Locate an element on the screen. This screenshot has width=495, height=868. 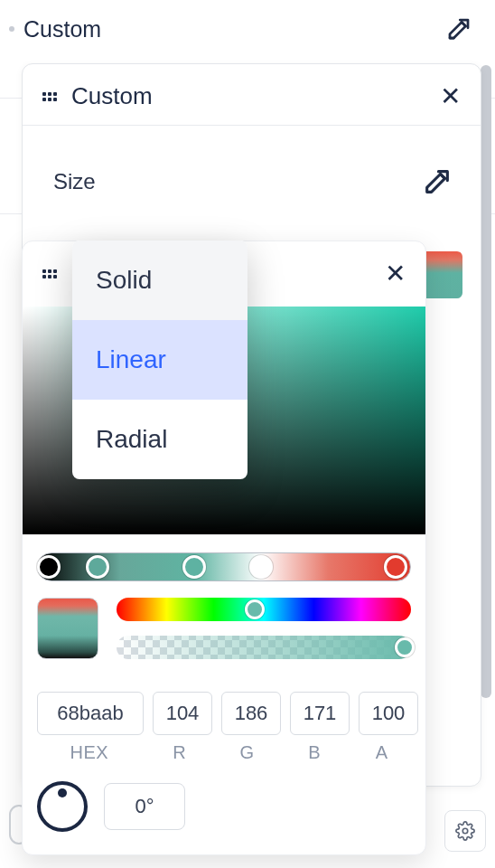
panel-title: Custom is located at coordinates (112, 96).